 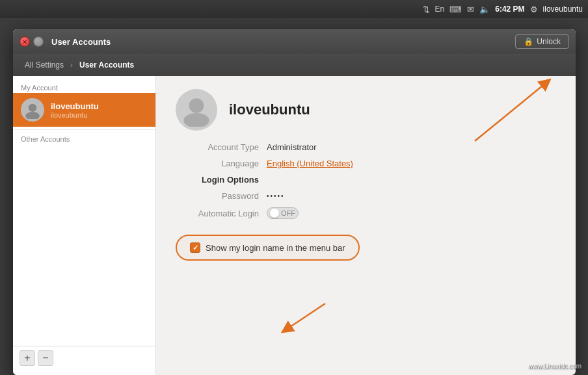 What do you see at coordinates (455, 9) in the screenshot?
I see `keyboard-icon: ⌨` at bounding box center [455, 9].